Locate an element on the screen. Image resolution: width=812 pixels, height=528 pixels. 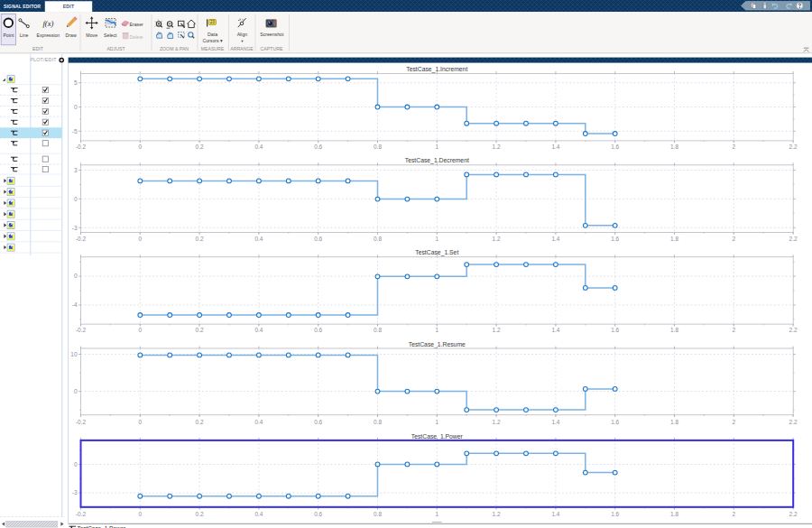
svg-text: Line is located at coordinates (24, 35).